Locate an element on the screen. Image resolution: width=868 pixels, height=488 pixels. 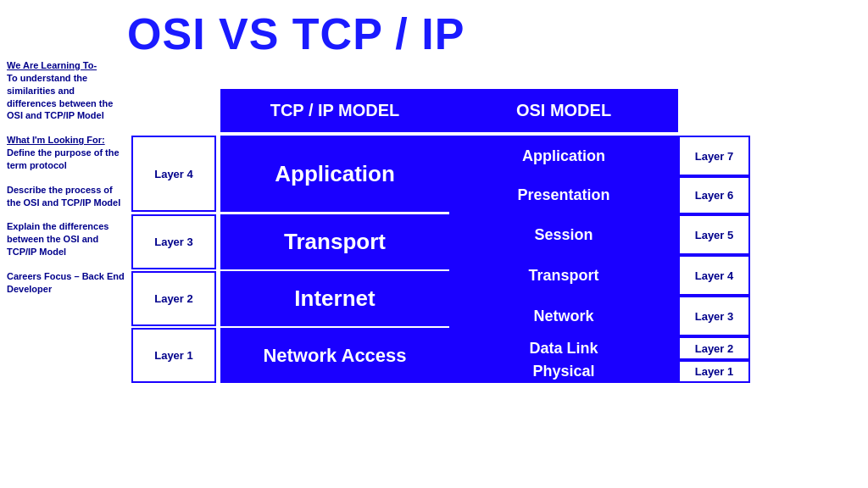
osi-layer-num-3: Layer 3 is located at coordinates (714, 316).